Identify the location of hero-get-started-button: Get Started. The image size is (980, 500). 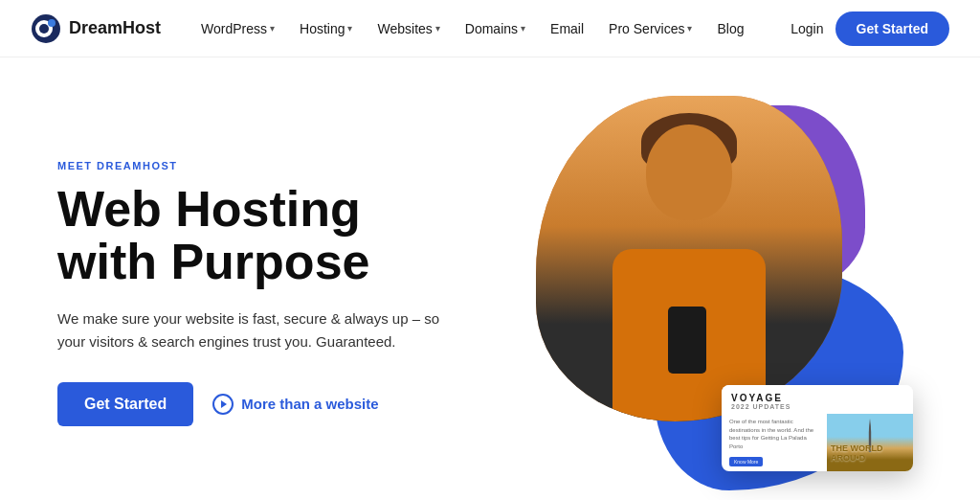
(125, 404).